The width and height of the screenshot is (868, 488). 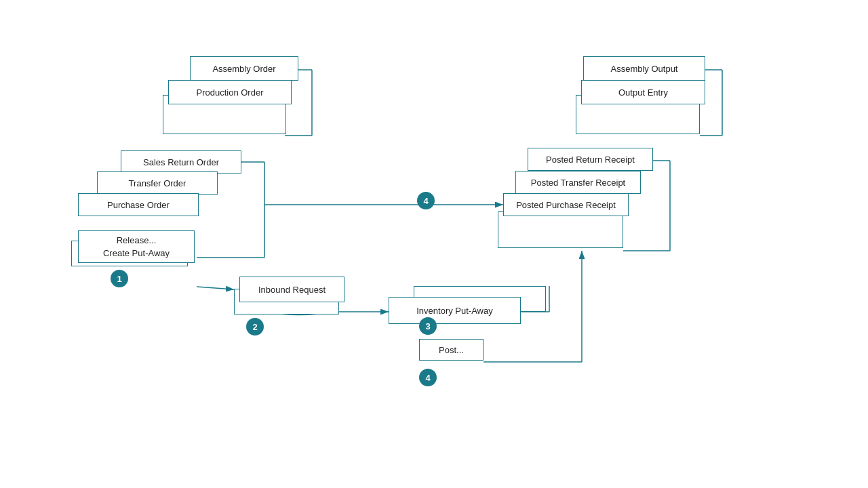 I want to click on transfer-order-box: Transfer Order, so click(x=157, y=183).